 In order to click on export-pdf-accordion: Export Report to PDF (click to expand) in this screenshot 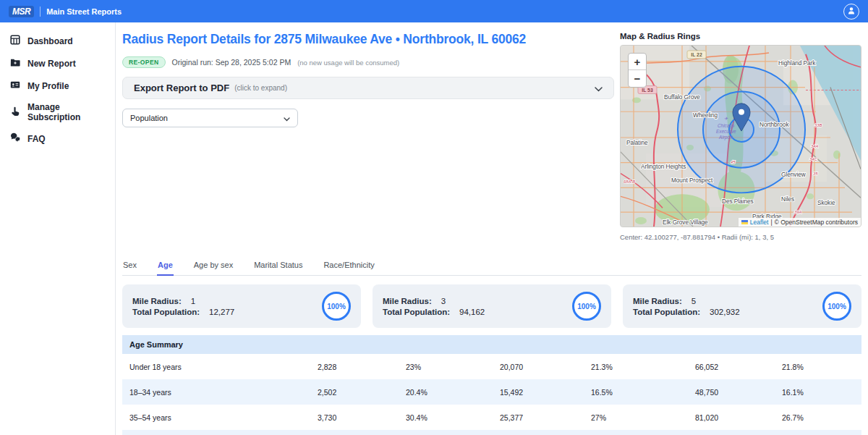, I will do `click(368, 88)`.